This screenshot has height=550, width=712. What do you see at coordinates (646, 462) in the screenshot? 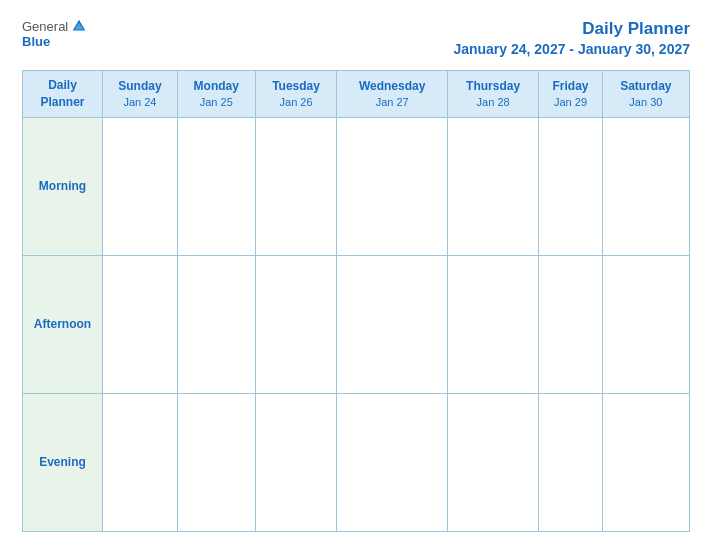
I see `evening-saturday` at bounding box center [646, 462].